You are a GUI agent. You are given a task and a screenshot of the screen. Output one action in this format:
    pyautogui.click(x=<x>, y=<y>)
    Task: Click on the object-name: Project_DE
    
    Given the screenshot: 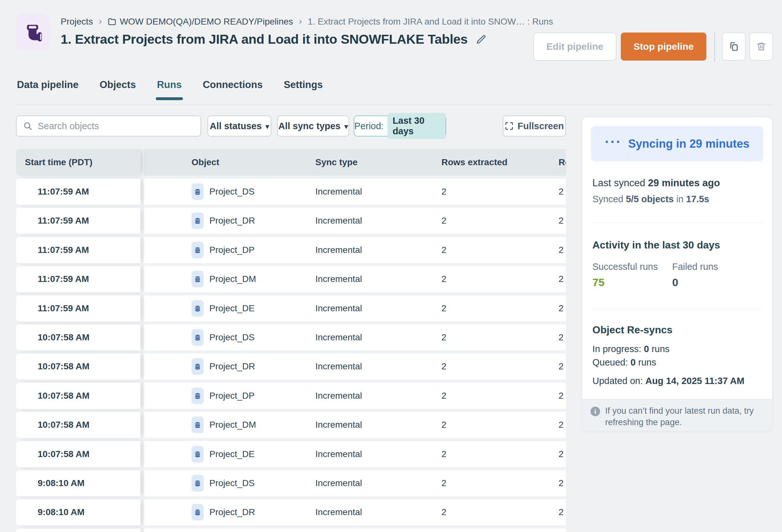 What is the action you would take?
    pyautogui.click(x=232, y=308)
    